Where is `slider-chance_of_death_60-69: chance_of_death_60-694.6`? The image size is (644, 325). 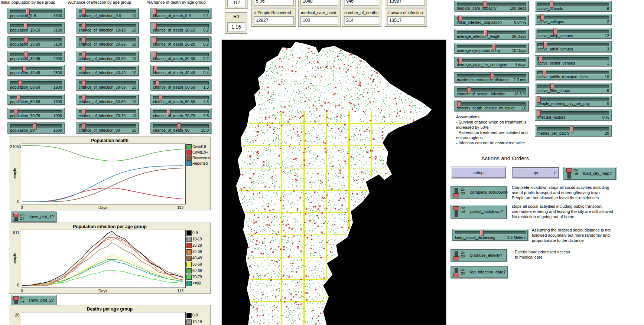 slider-chance_of_death_60-69: chance_of_death_60-694.6 is located at coordinates (181, 99).